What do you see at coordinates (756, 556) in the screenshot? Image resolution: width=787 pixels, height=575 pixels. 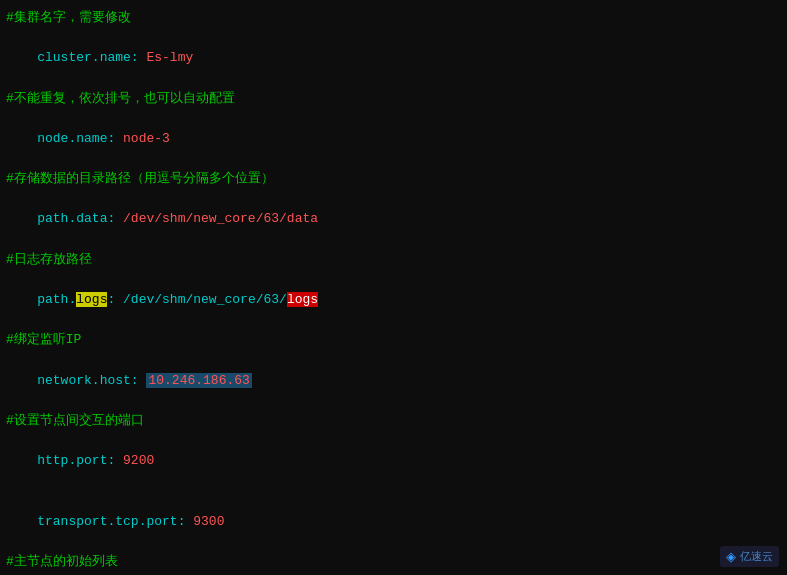 I see `watermark-text: 亿速云` at bounding box center [756, 556].